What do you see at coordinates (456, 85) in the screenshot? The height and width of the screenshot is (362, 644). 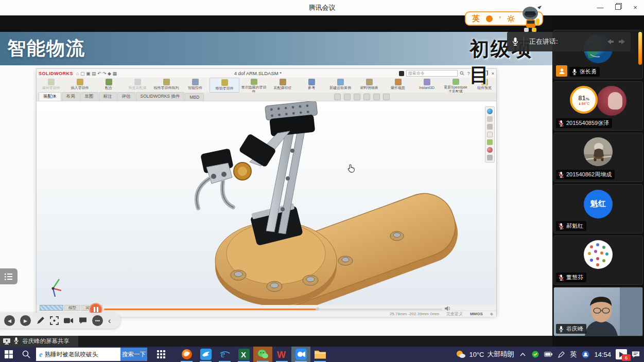 I see `ribbon-button-更新Speedpak子装配体: 更新Speedpak子装配体` at bounding box center [456, 85].